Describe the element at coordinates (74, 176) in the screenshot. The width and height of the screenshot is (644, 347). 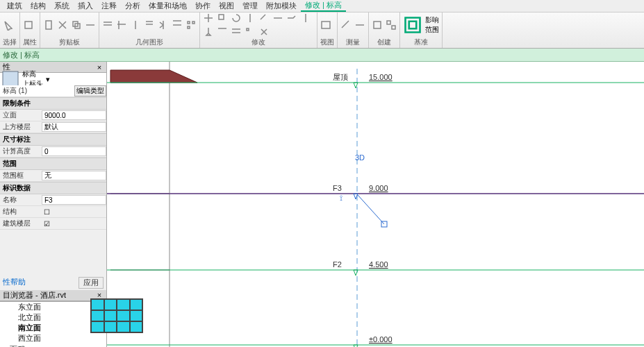
I see `property-value: 无` at that location.